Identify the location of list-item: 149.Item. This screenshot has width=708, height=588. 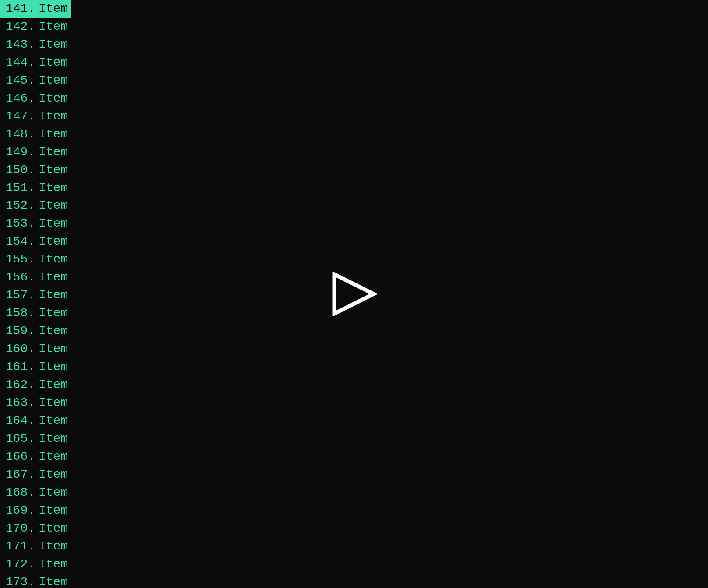
(36, 152).